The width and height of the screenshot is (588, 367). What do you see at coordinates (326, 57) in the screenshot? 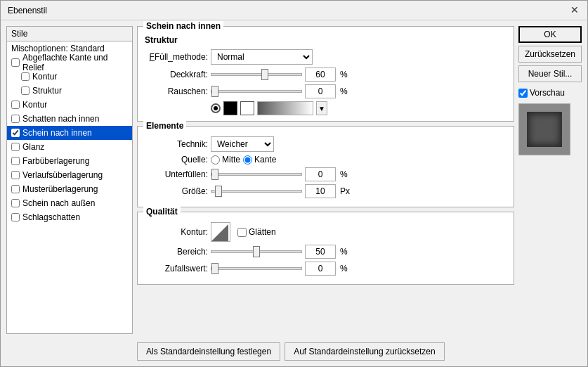
I see `fuellmethode-row: FFüll_methode: Normal` at bounding box center [326, 57].